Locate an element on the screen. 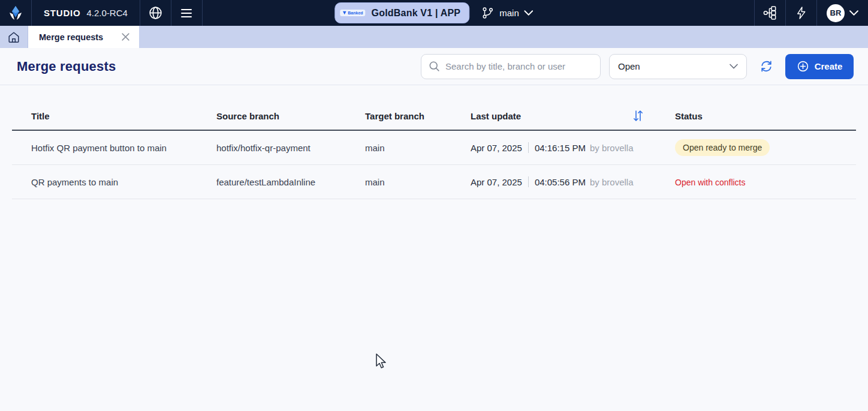 This screenshot has width=868, height=411. tab-merge-requests: Merge requests is located at coordinates (84, 37).